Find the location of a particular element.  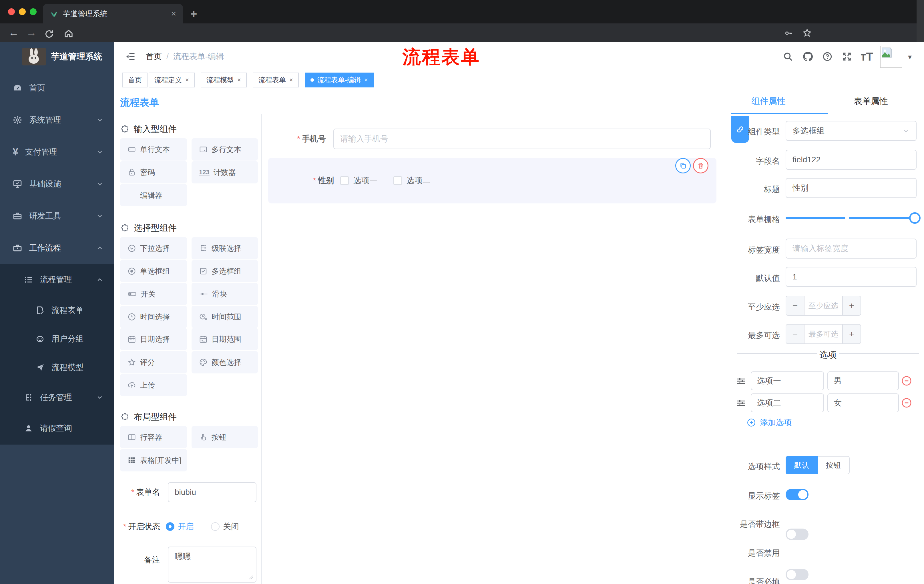

grid-slider-handle is located at coordinates (915, 218).